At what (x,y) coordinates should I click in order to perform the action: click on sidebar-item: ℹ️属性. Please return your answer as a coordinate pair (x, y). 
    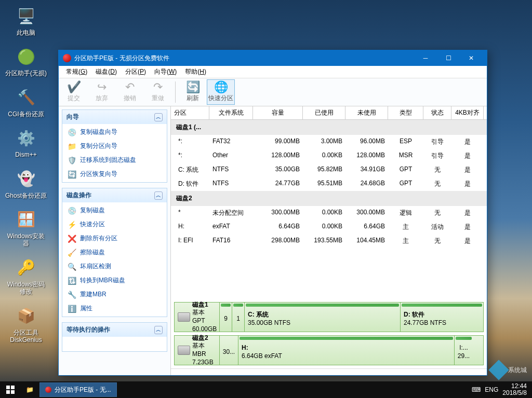
    Looking at the image, I should click on (114, 308).